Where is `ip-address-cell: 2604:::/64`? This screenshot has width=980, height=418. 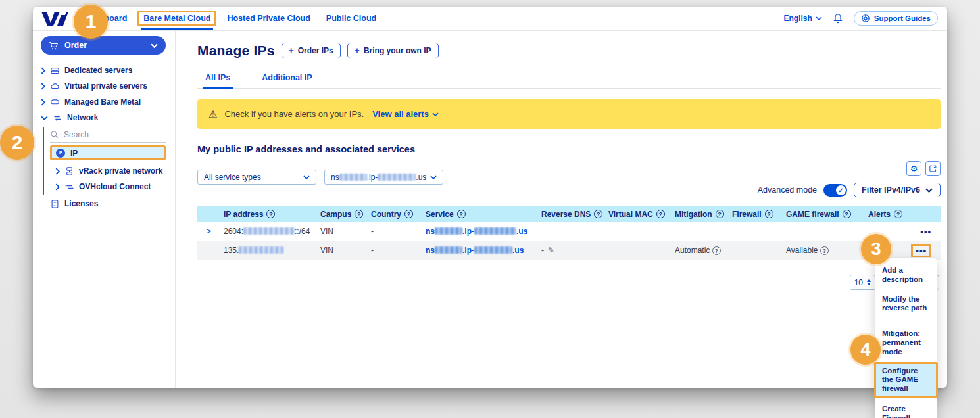
ip-address-cell: 2604:::/64 is located at coordinates (272, 231).